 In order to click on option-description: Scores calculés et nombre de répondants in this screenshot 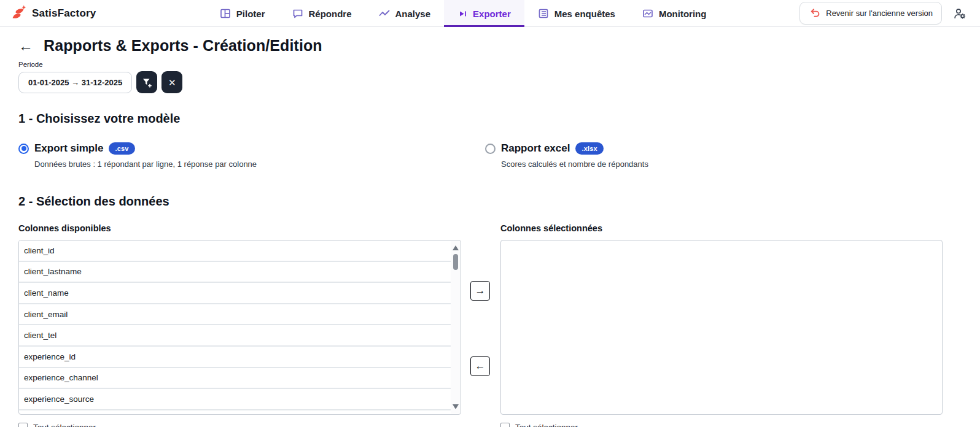, I will do `click(726, 164)`.